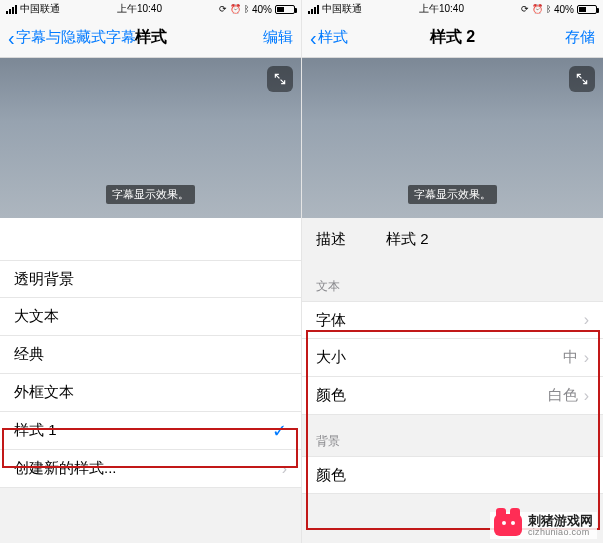  Describe the element at coordinates (331, 320) in the screenshot. I see `font-label: 字体` at that location.